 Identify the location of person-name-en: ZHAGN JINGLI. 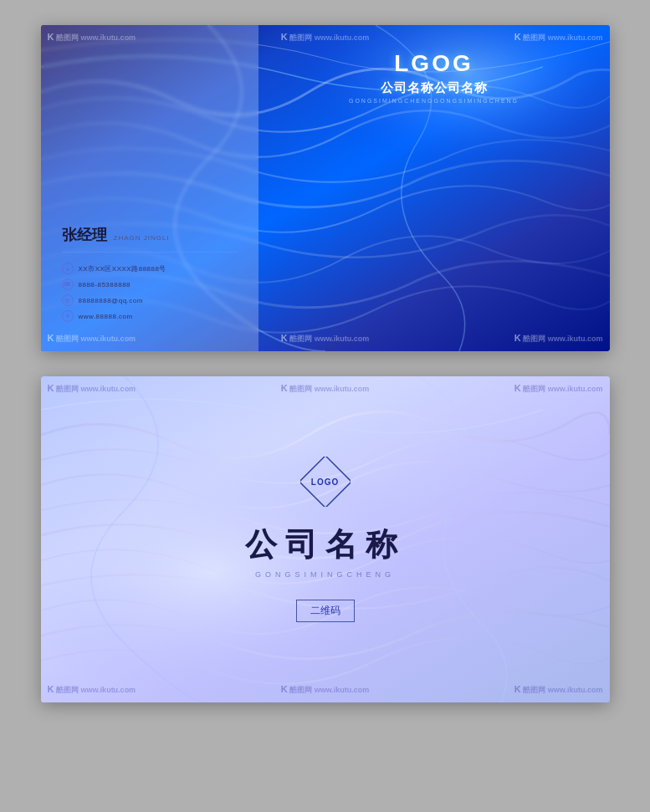
(142, 237).